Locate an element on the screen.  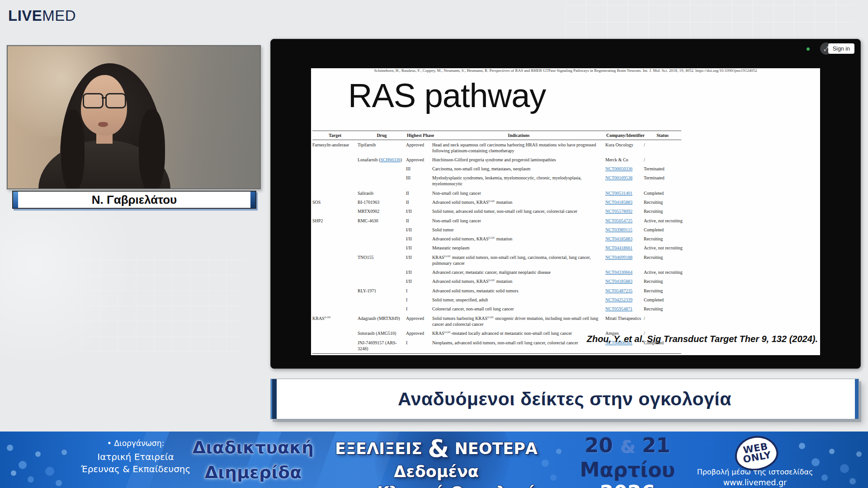
table-cell: RMC-4630 is located at coordinates (382, 221).